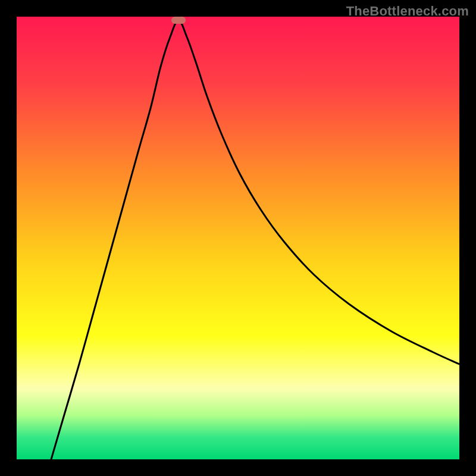 Image resolution: width=476 pixels, height=476 pixels. What do you see at coordinates (178, 20) in the screenshot?
I see `optimum-marker` at bounding box center [178, 20].